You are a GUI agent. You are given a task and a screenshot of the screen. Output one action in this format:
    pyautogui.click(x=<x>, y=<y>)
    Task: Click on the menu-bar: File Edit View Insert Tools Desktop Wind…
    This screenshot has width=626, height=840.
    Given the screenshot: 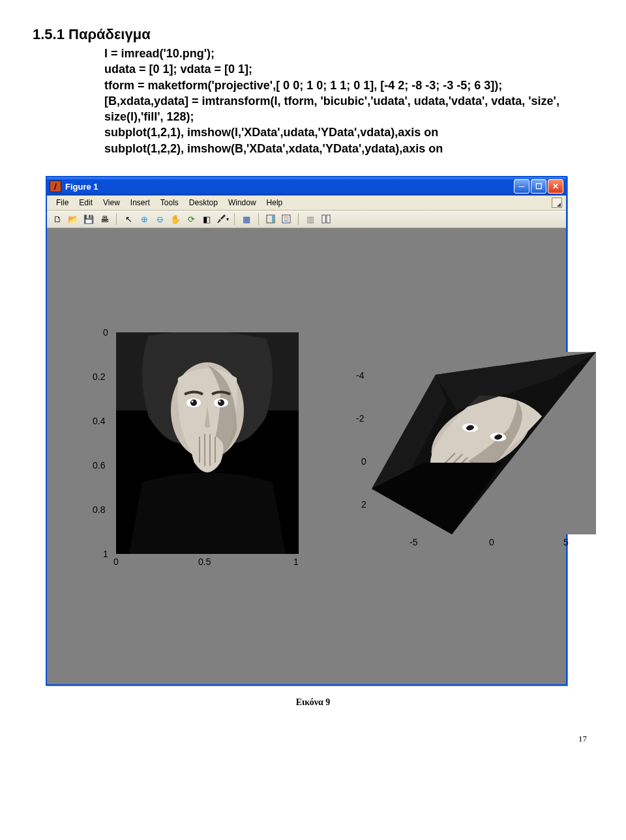 What is the action you would take?
    pyautogui.click(x=306, y=203)
    